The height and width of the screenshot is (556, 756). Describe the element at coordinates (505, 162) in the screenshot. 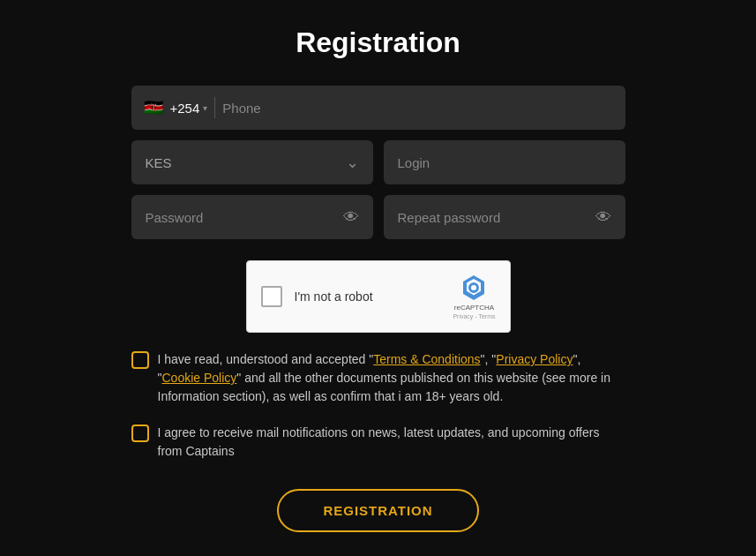

I see `login-input` at that location.